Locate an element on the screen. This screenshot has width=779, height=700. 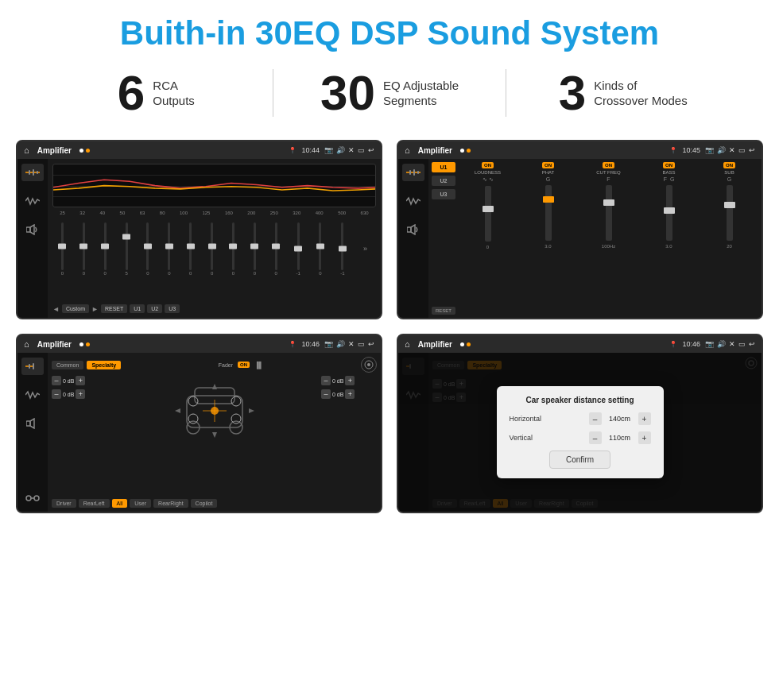
fader-btn-driver: Driver is located at coordinates (64, 504).